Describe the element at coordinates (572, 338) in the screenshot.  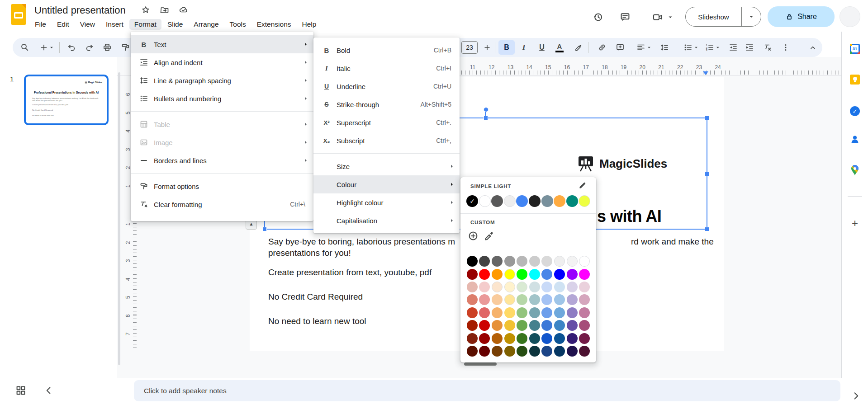
I see `color-swatch-351c75` at that location.